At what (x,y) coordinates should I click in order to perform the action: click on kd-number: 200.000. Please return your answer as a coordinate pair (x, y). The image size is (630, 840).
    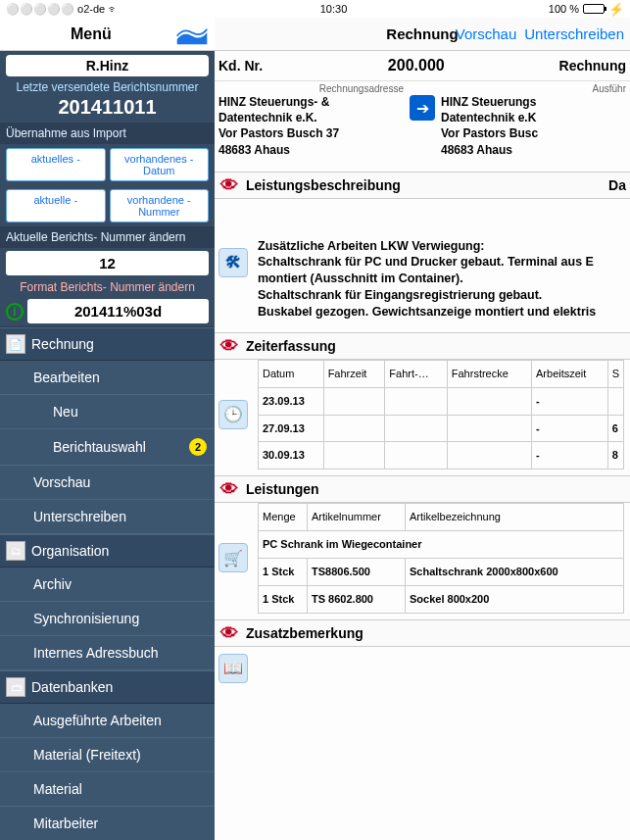
    Looking at the image, I should click on (416, 66).